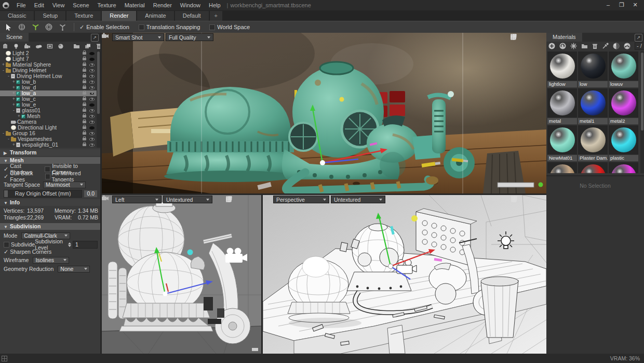 The height and width of the screenshot is (363, 644). I want to click on material-item-metal2: metal2, so click(623, 106).